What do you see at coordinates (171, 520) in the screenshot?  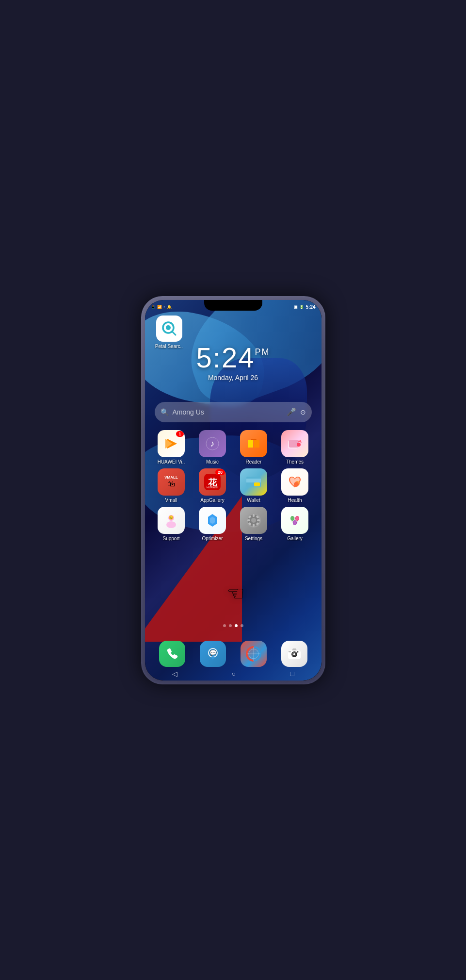 I see `support-icon: 😊` at bounding box center [171, 520].